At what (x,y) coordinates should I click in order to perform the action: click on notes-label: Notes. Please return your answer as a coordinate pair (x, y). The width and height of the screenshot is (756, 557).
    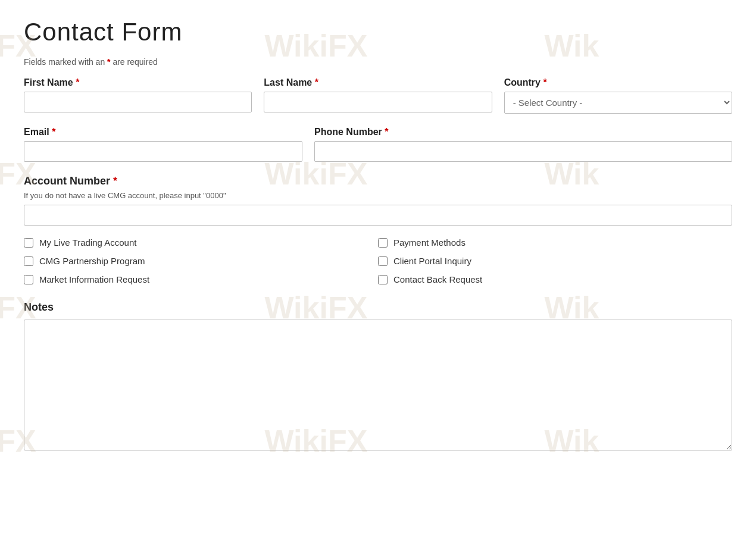
    Looking at the image, I should click on (378, 307).